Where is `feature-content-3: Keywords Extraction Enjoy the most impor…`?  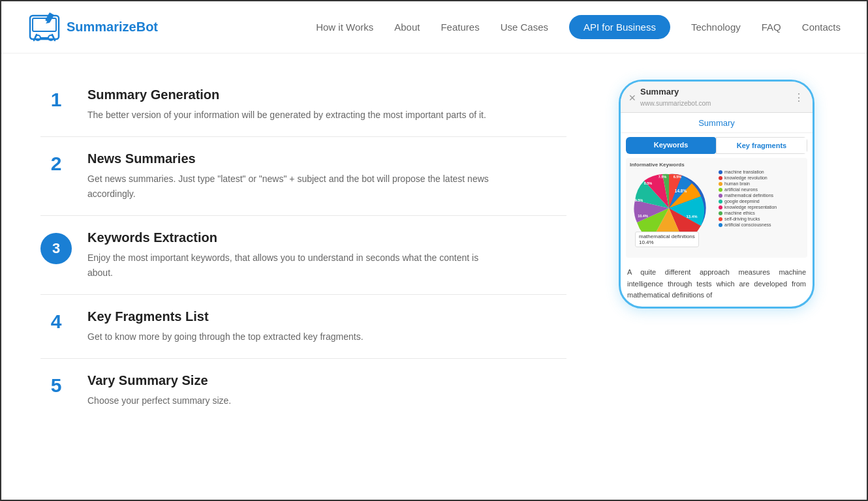 feature-content-3: Keywords Extraction Enjoy the most impor… is located at coordinates (290, 255).